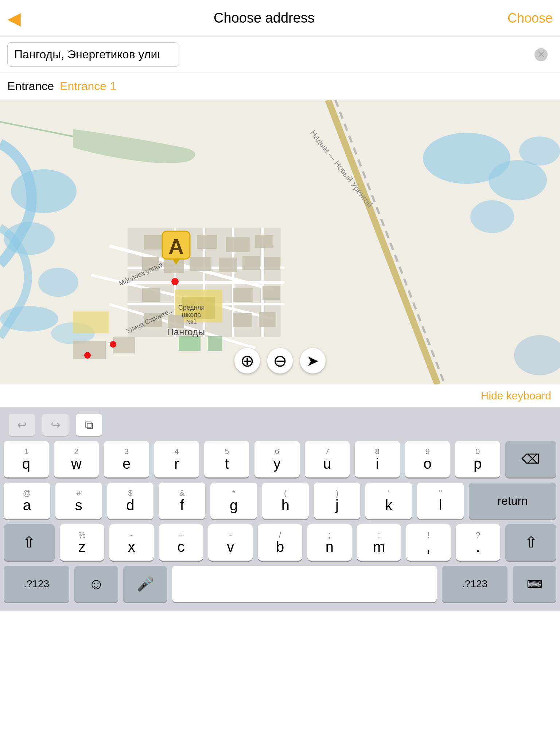  I want to click on key-i: 8i, so click(377, 459).